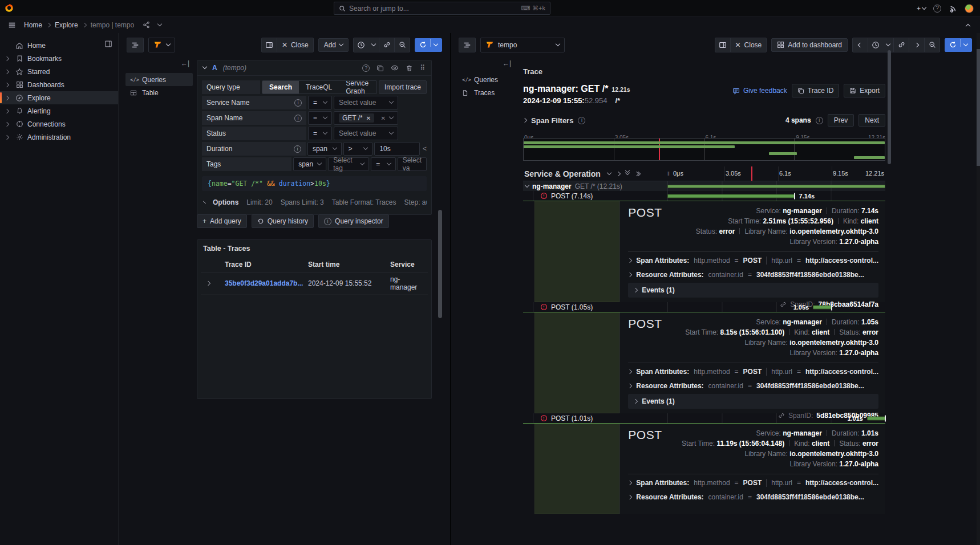  I want to click on breadcrumb-chevron-down-icon, so click(160, 23).